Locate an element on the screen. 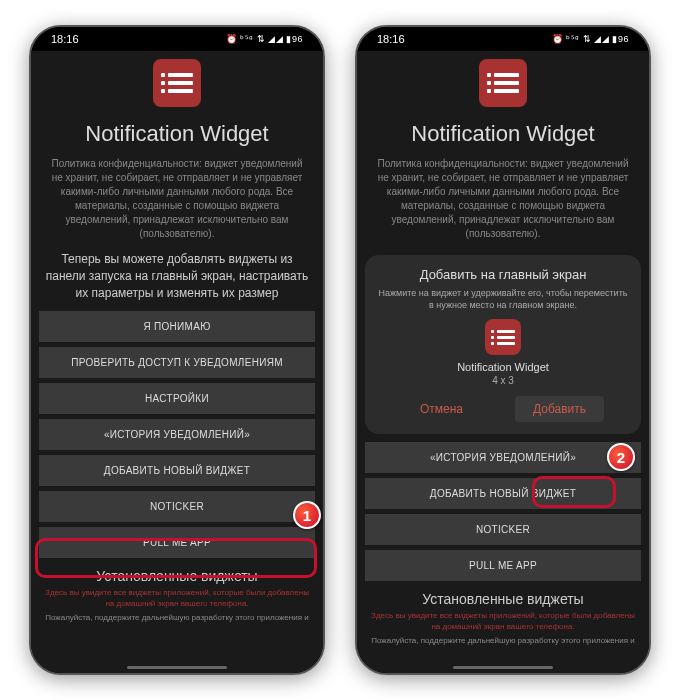 The image size is (680, 700). button-list: «ИСТОРИЯ УВЕДОМЛЕНИЙ» ДОБАВИТЬ НОВЫЙ ВИД… is located at coordinates (503, 512).